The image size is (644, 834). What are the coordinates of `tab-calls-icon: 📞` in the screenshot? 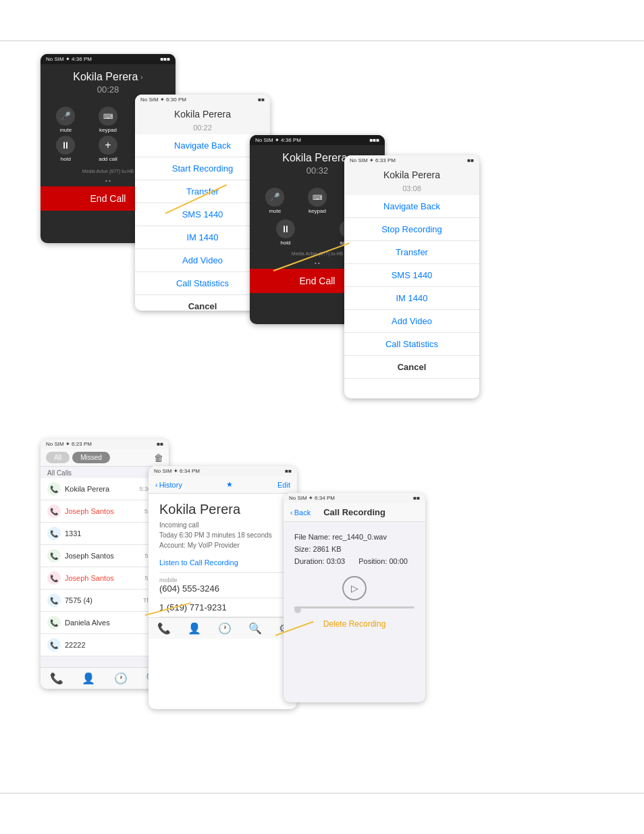 It's located at (57, 678).